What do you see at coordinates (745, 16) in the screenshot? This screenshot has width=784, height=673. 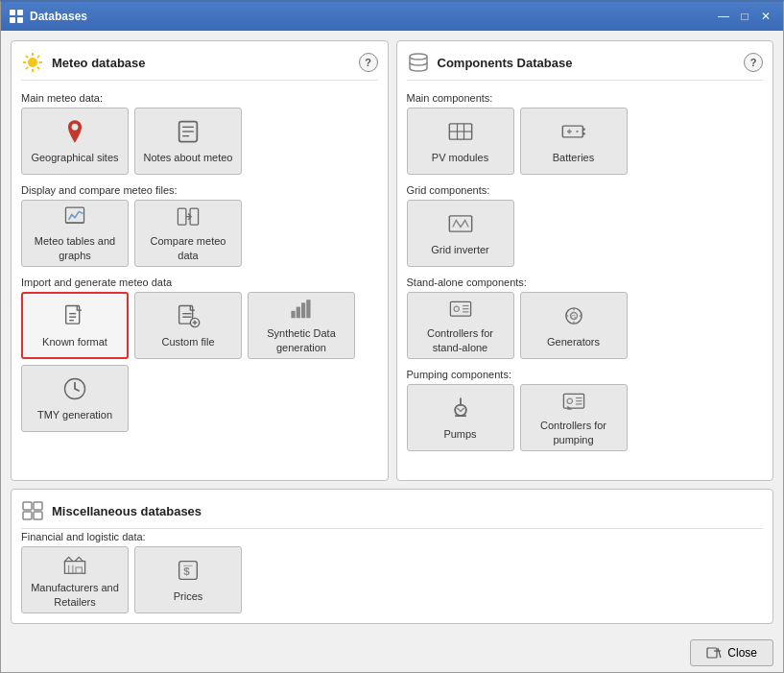 I see `maximize-button: □` at bounding box center [745, 16].